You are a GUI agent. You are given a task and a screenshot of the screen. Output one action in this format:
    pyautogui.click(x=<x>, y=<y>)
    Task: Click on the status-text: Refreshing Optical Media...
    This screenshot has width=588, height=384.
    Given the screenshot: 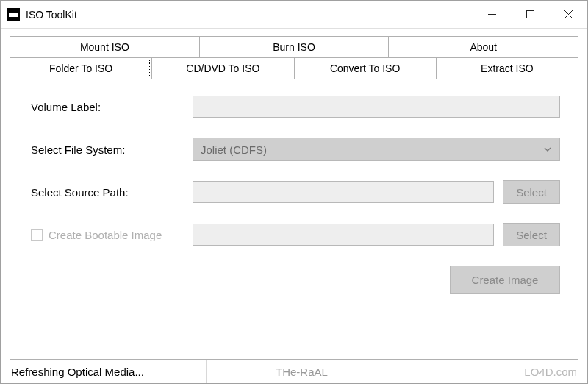 What is the action you would take?
    pyautogui.click(x=104, y=372)
    